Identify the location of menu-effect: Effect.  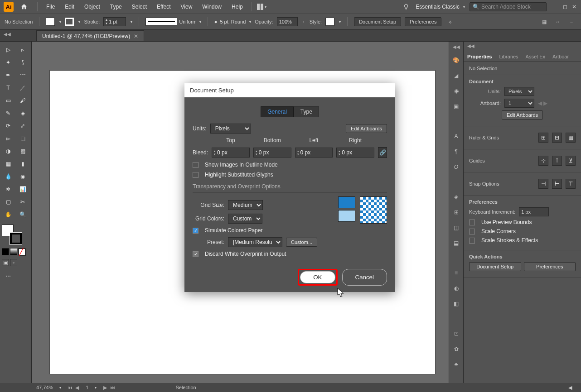
(164, 7).